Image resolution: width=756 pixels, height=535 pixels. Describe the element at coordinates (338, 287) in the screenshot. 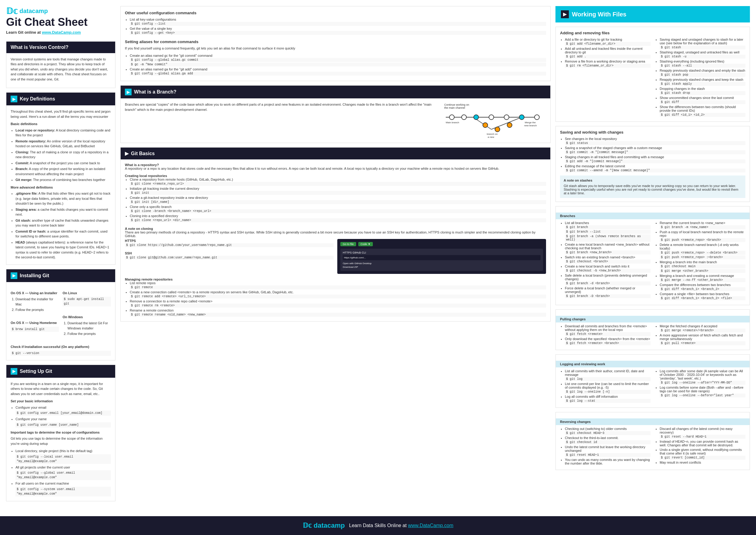

I see `code-line: $ git remote` at that location.